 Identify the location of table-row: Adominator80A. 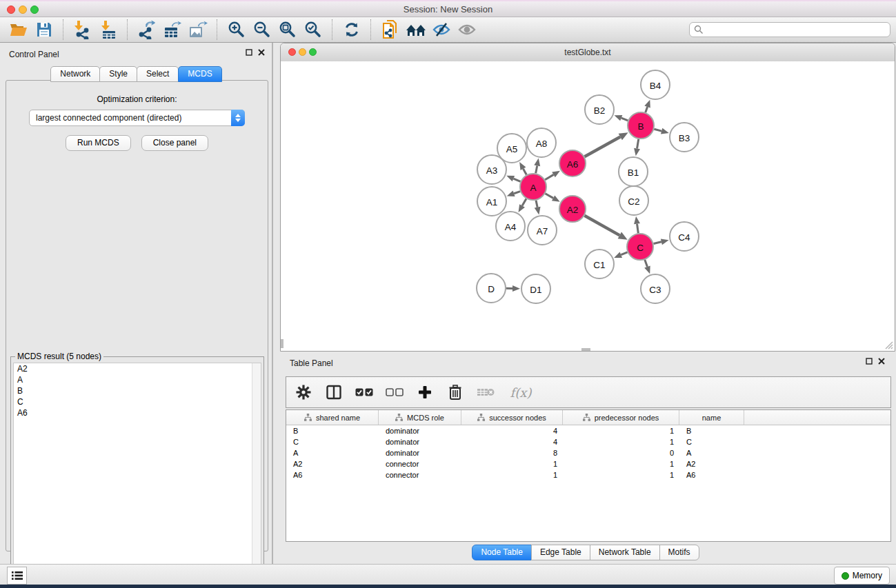
(588, 453).